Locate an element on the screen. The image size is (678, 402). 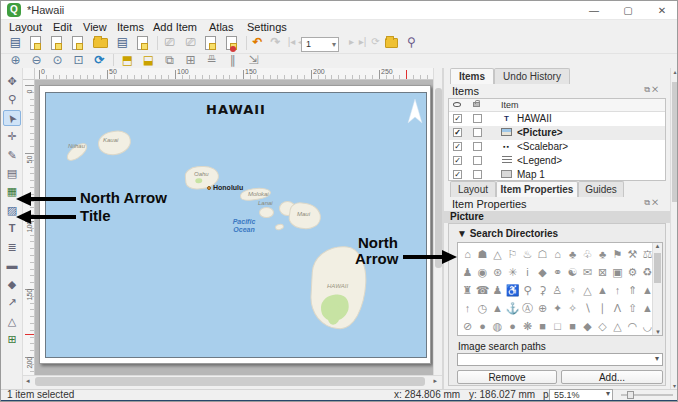
symbol-cell: ∖ is located at coordinates (588, 308).